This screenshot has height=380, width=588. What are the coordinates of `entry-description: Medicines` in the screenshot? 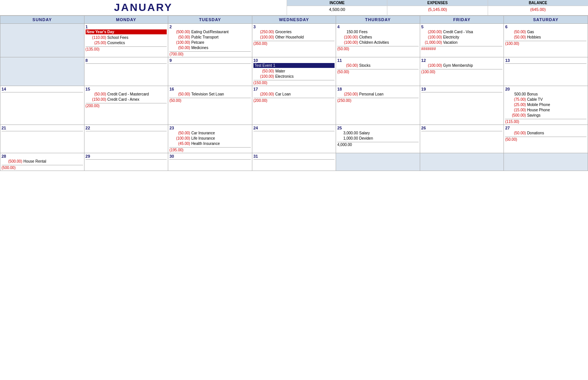 It's located at (200, 48).